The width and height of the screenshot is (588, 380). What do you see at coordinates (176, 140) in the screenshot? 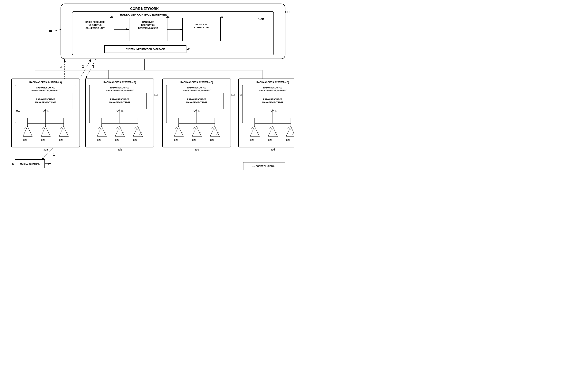
I see `ref-32c1: 32c` at bounding box center [176, 140].